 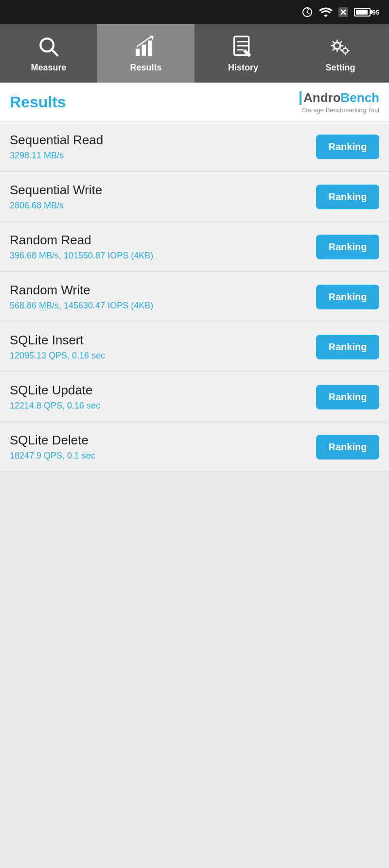 I want to click on tab-results: Results, so click(x=146, y=53).